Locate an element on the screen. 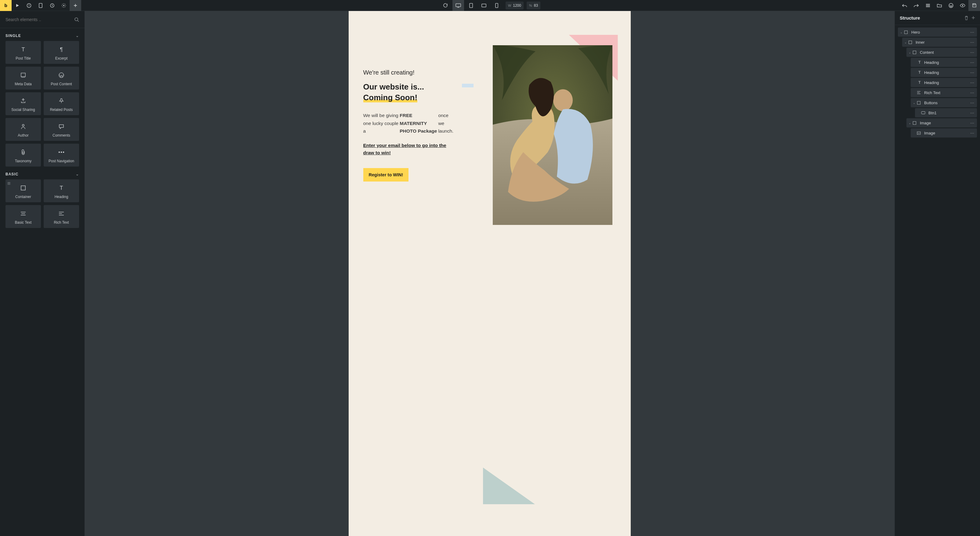 This screenshot has height=536, width=980. tree-node: ⌄Buttons⋯ is located at coordinates (944, 103).